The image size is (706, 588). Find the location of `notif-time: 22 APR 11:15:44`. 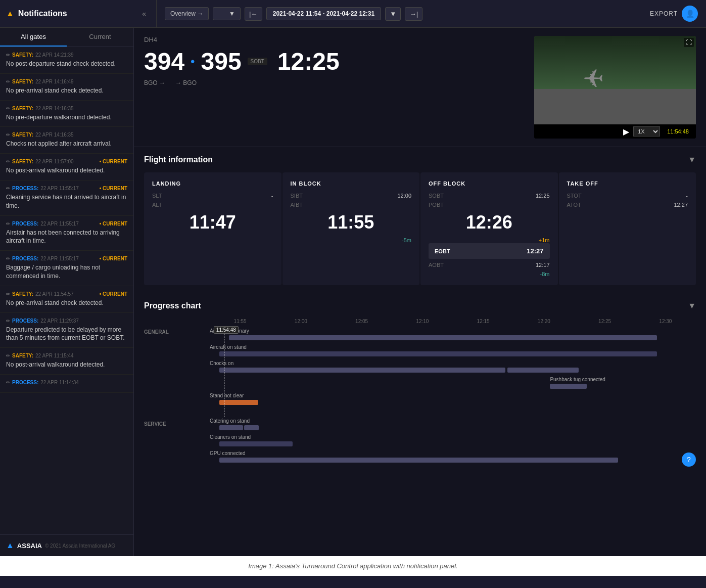

notif-time: 22 APR 11:15:44 is located at coordinates (55, 356).